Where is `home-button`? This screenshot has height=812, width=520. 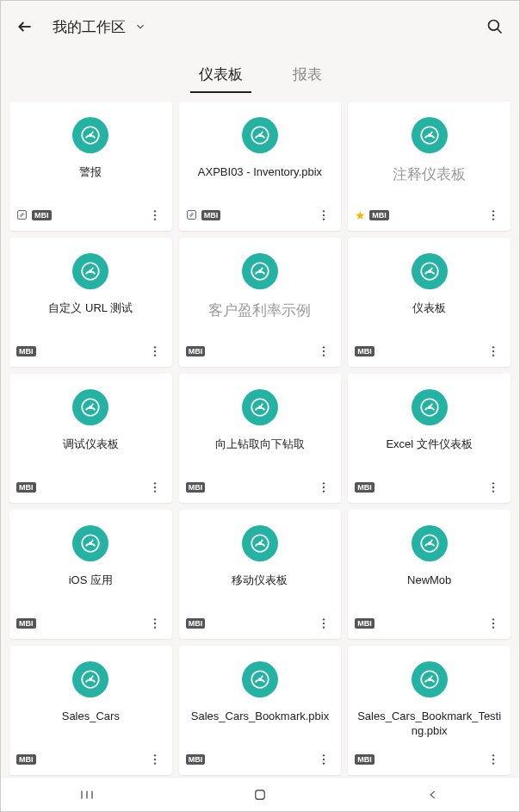
home-button is located at coordinates (260, 795).